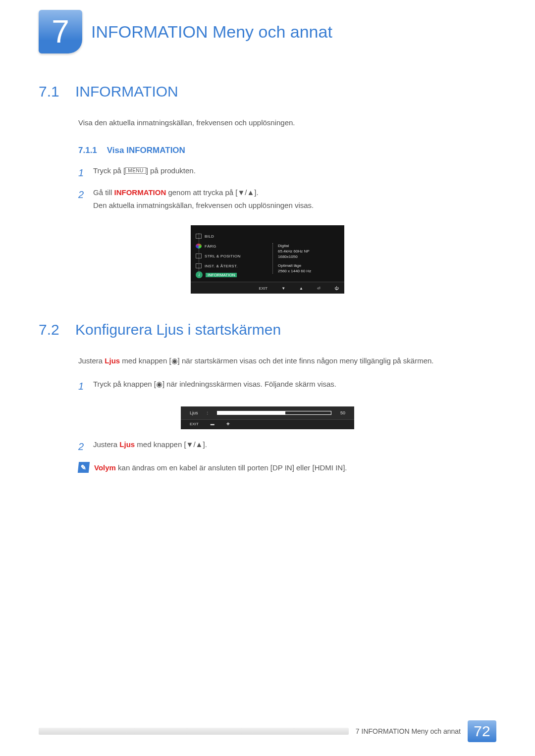 This screenshot has height=756, width=535. What do you see at coordinates (287, 447) in the screenshot?
I see `step-2: 2 Justera Ljus med knappen [▼/▲].` at bounding box center [287, 447].